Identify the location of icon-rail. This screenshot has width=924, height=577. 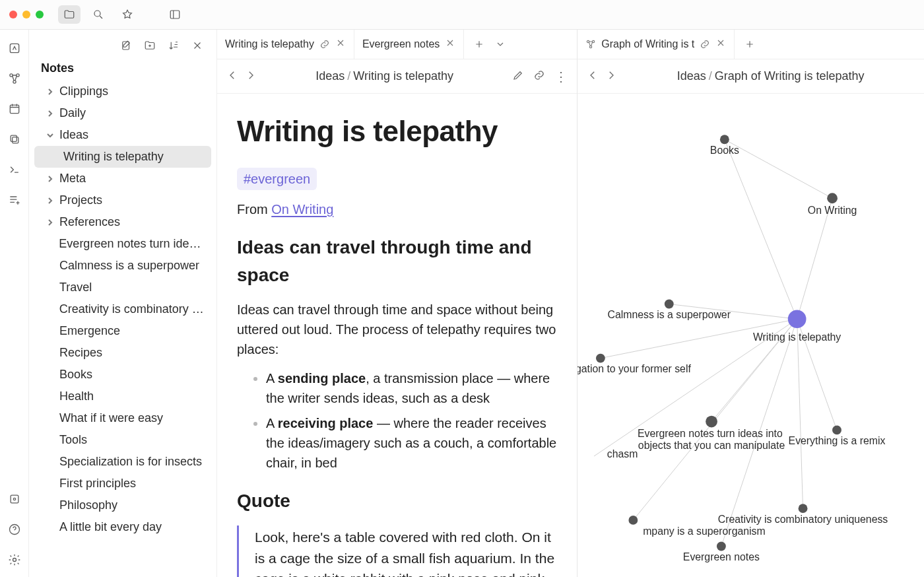
(15, 304).